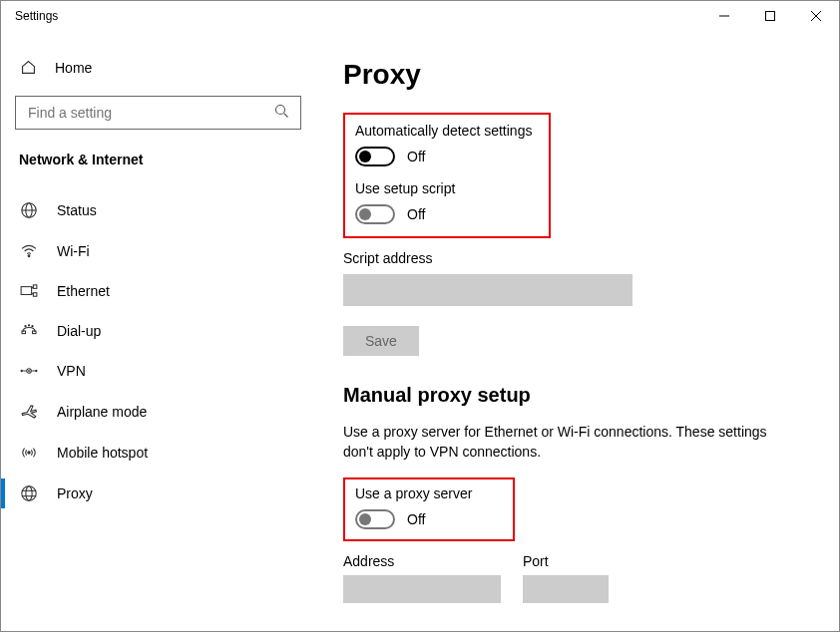 This screenshot has width=840, height=632. I want to click on maximize-button, so click(770, 16).